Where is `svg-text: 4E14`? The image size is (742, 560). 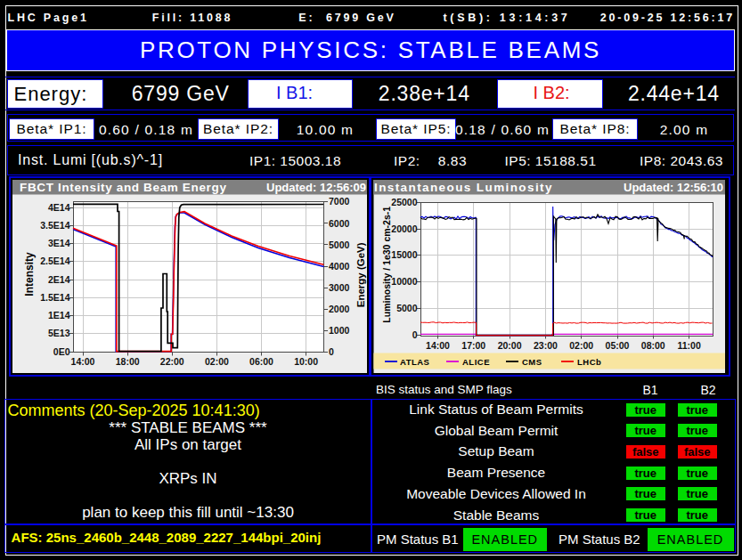 svg-text: 4E14 is located at coordinates (59, 207).